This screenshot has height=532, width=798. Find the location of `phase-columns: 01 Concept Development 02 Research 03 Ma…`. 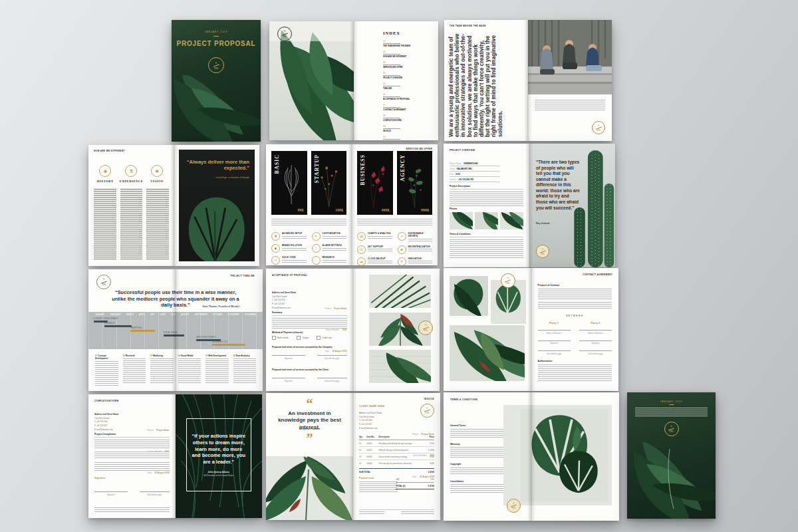

phase-columns: 01 Concept Development 02 Research 03 Ma… is located at coordinates (176, 370).